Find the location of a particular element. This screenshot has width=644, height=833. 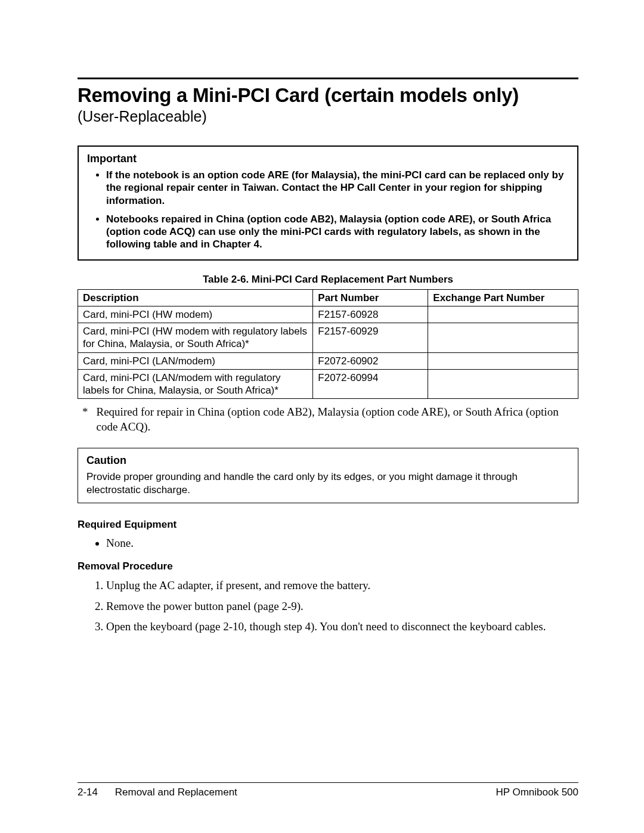

th-exchange-part-number: Exchange Part Number is located at coordinates (503, 298).